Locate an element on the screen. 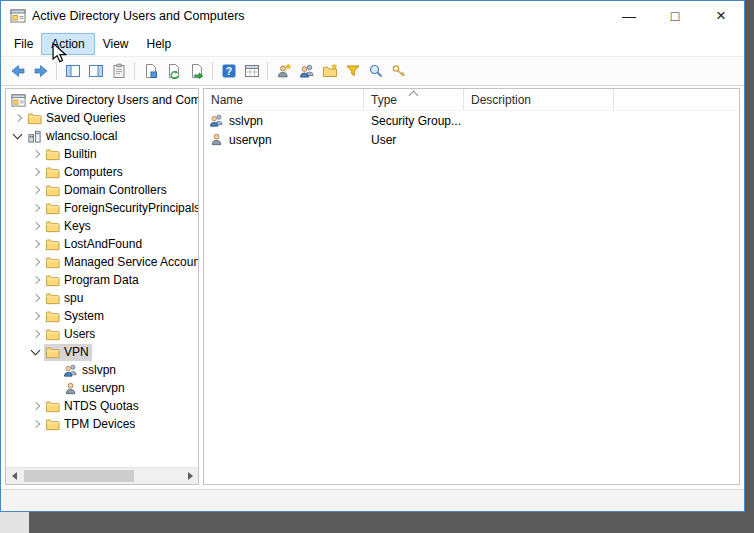 Image resolution: width=754 pixels, height=533 pixels. tree-item-lost-and-found: LostAndFound is located at coordinates (102, 244).